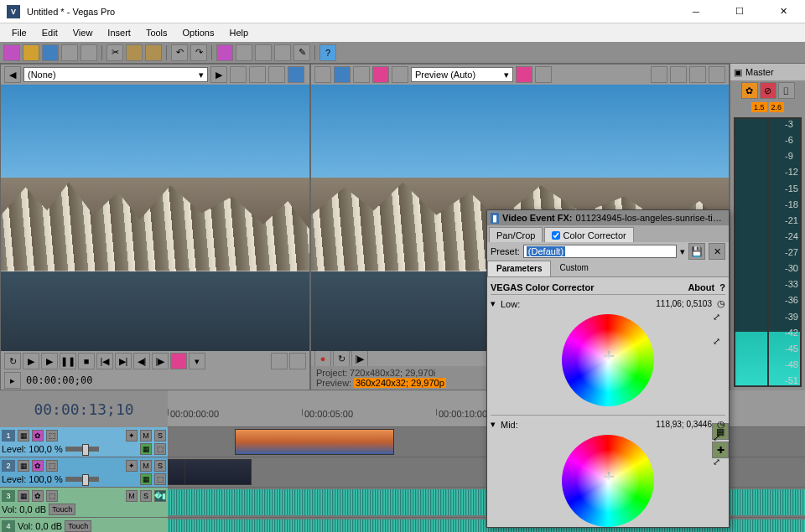 The height and width of the screenshot is (532, 805). I want to click on trimmer-source-dropdown: (None) ▾, so click(116, 75).